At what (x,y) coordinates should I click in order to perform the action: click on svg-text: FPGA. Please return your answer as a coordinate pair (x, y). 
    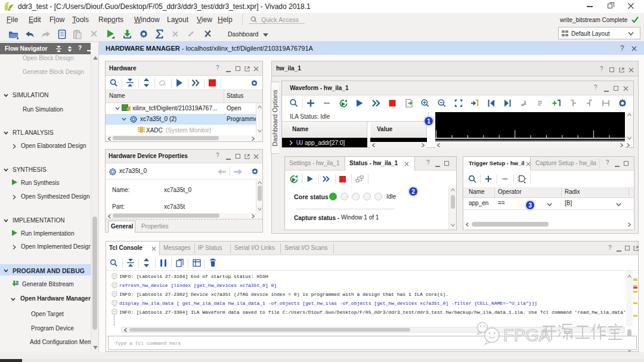
    Looking at the image, I should click on (527, 335).